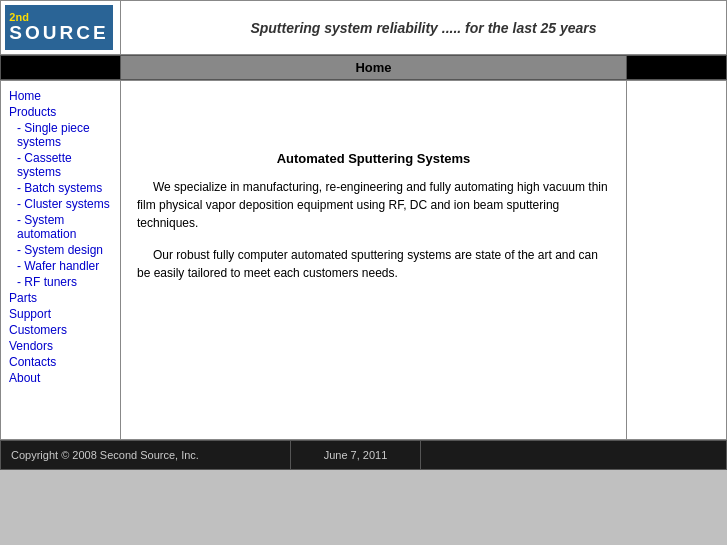  Describe the element at coordinates (374, 205) in the screenshot. I see `content-para1: We specialize in manufacturing, re-engin…` at that location.